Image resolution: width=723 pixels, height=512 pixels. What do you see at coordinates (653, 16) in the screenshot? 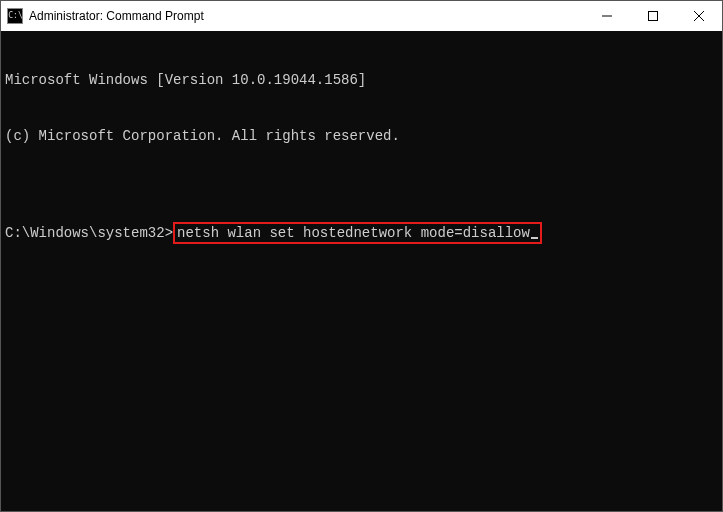
I see `maximize-icon` at bounding box center [653, 16].